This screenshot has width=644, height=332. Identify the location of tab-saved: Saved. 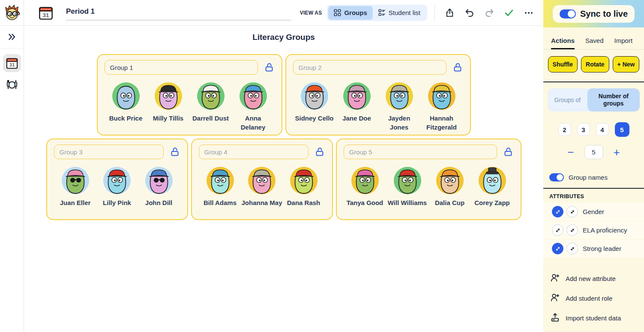
(595, 43).